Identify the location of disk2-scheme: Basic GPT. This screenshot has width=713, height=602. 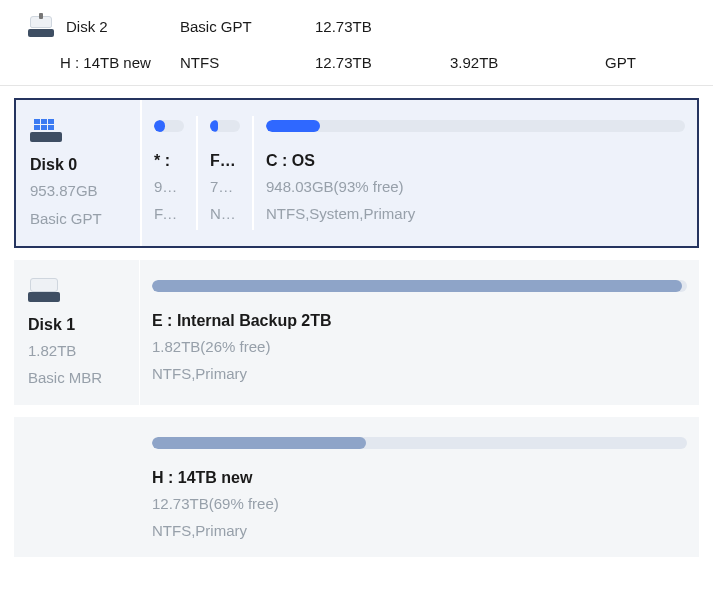
(248, 26).